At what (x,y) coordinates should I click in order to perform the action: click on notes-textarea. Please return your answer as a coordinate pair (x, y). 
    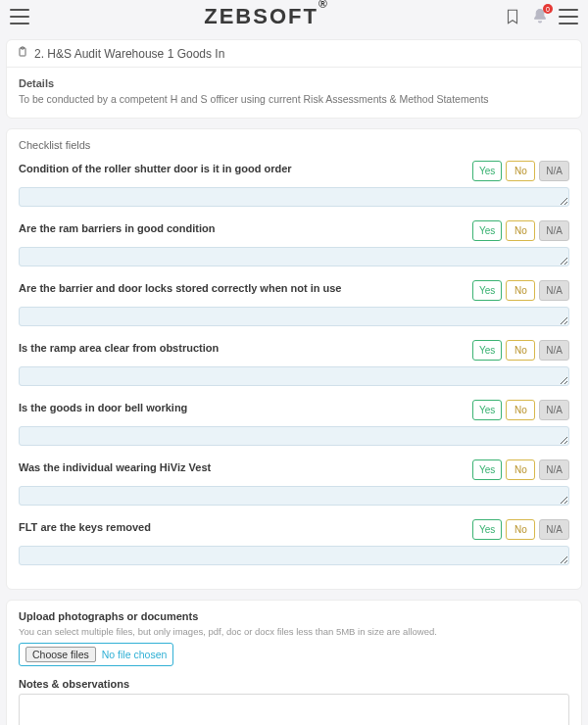
    Looking at the image, I should click on (294, 709).